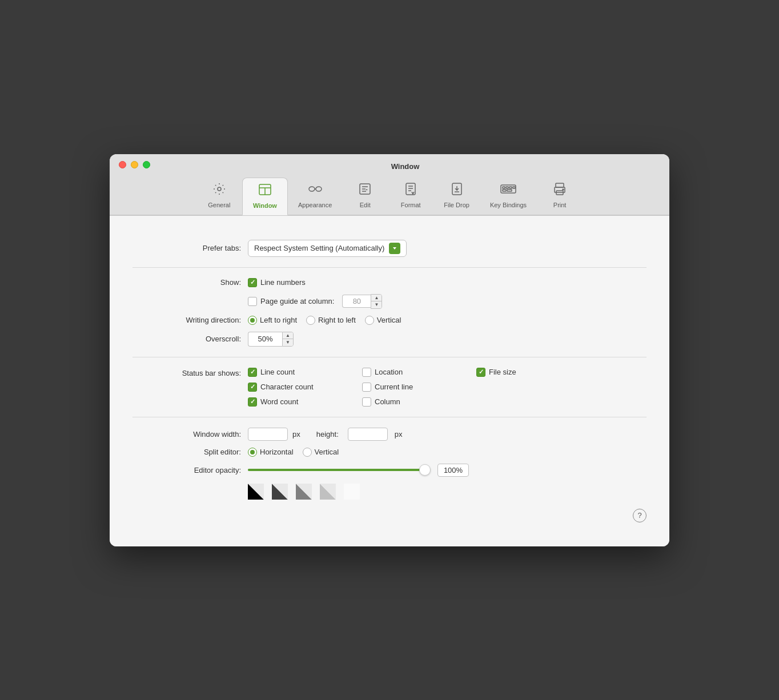  I want to click on file-size-checkbox, so click(481, 372).